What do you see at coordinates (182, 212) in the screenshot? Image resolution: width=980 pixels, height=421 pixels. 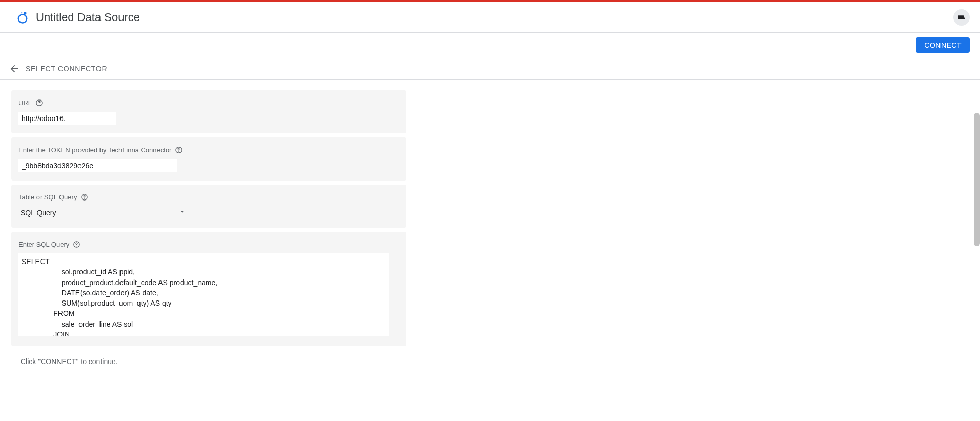 I see `chevron-down-icon` at bounding box center [182, 212].